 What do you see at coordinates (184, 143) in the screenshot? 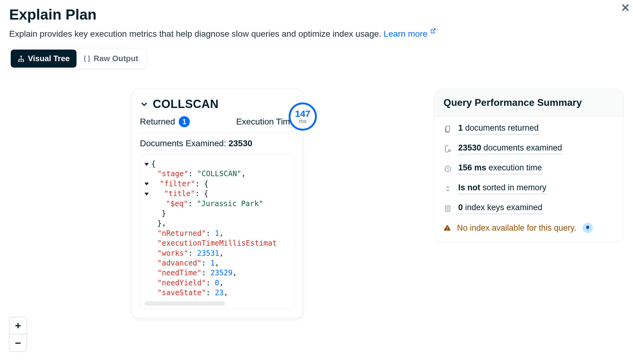
I see `docs-examined-label: Documents Examined:` at bounding box center [184, 143].